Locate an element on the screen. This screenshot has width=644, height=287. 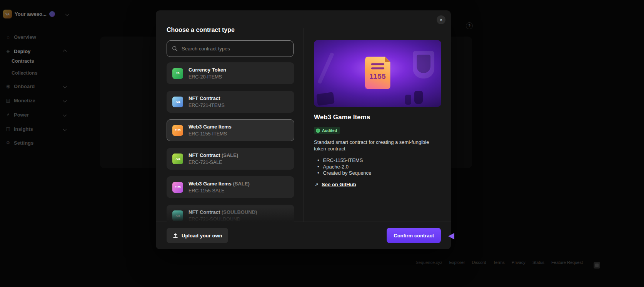
contract-option-nft-contract: 721 NFT Contract ERC-721-ITEMS is located at coordinates (230, 102).